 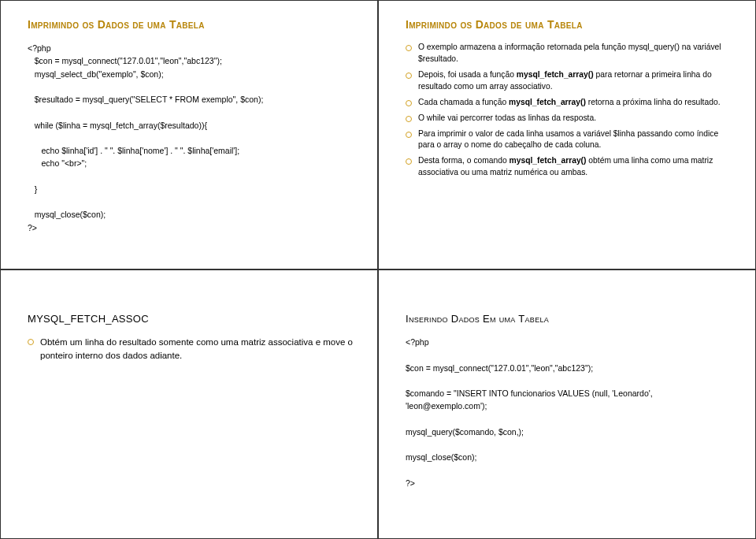 I want to click on list-item: O exemplo armazena a informação retornad…, so click(x=570, y=54).